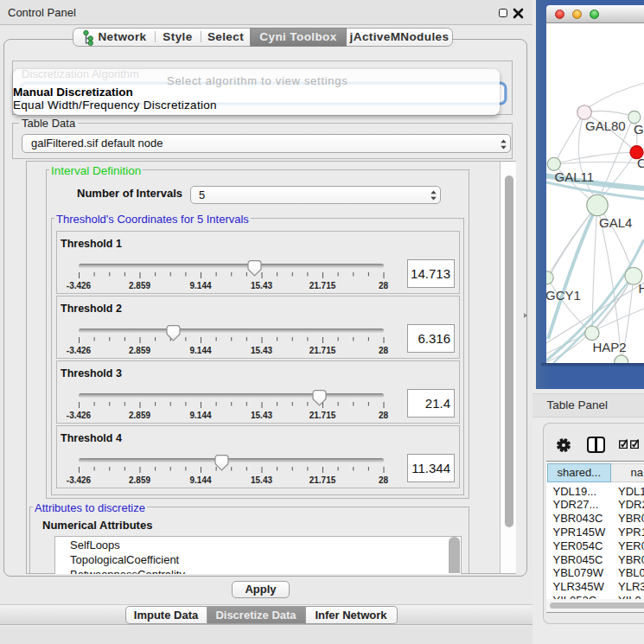 This screenshot has width=644, height=644. What do you see at coordinates (564, 296) in the screenshot?
I see `svg-text: GCY1` at bounding box center [564, 296].